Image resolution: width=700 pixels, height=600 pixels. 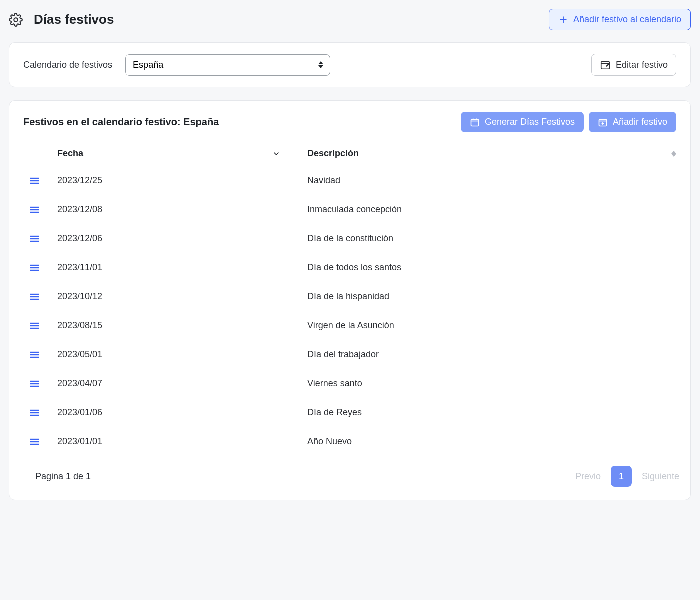 What do you see at coordinates (182, 384) in the screenshot?
I see `cell-fecha: 2023/04/07` at bounding box center [182, 384].